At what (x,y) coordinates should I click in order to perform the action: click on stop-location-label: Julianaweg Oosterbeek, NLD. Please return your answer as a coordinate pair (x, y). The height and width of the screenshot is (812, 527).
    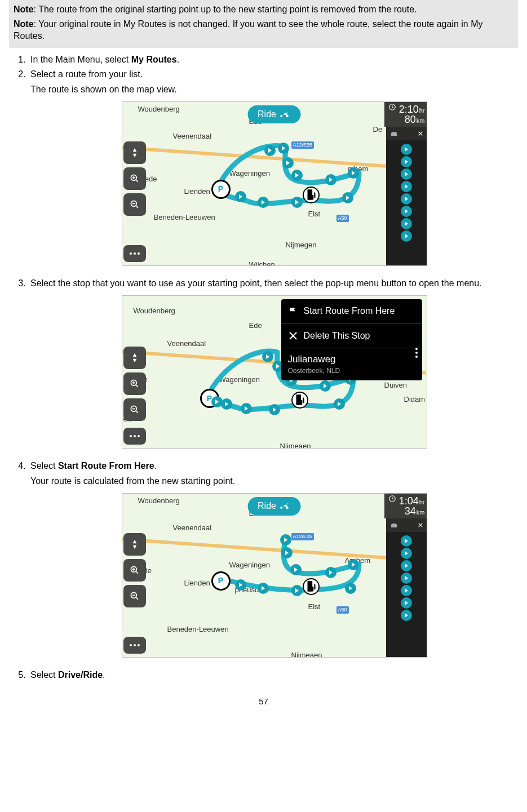
    Looking at the image, I should click on (352, 364).